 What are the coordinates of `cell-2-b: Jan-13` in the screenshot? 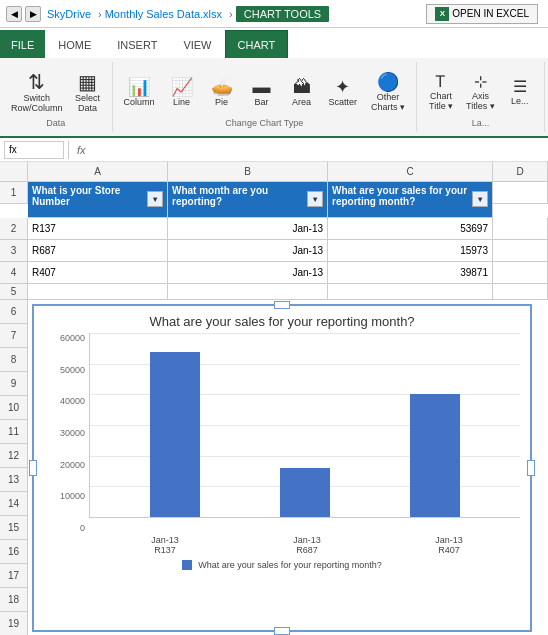 It's located at (248, 229).